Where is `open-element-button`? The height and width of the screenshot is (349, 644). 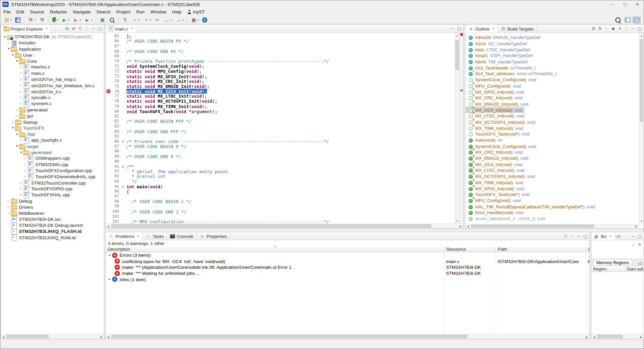
open-element-button is located at coordinates (112, 20).